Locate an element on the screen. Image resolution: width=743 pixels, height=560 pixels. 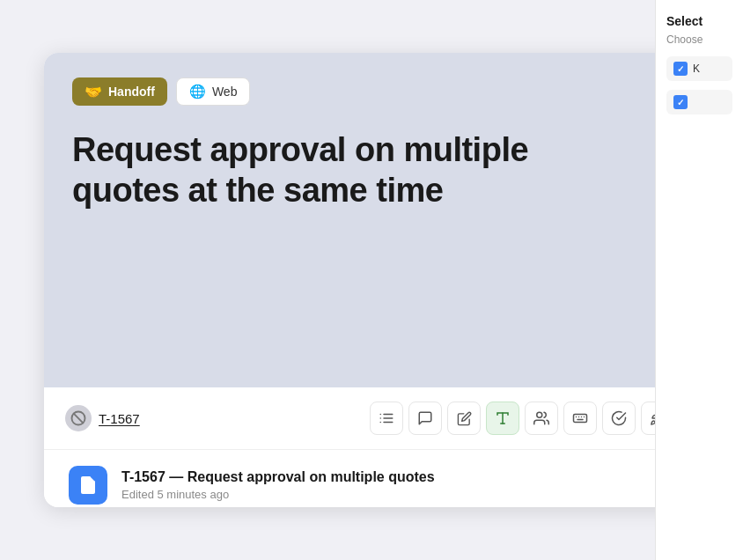
tag-web: 🌐 Web is located at coordinates (213, 92).